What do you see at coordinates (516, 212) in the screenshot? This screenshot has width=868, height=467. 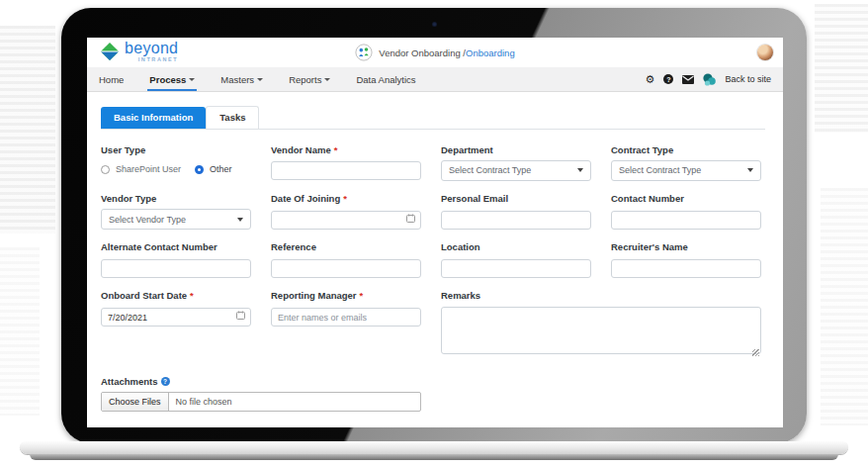 I see `field-personal-email: Personal Email` at bounding box center [516, 212].